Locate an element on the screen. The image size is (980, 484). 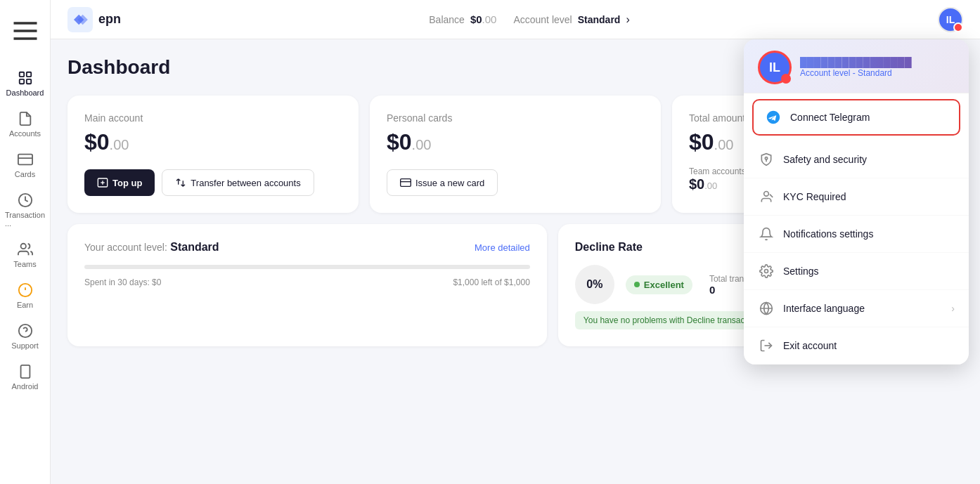
sidebar-item-label: Teams is located at coordinates (25, 264).